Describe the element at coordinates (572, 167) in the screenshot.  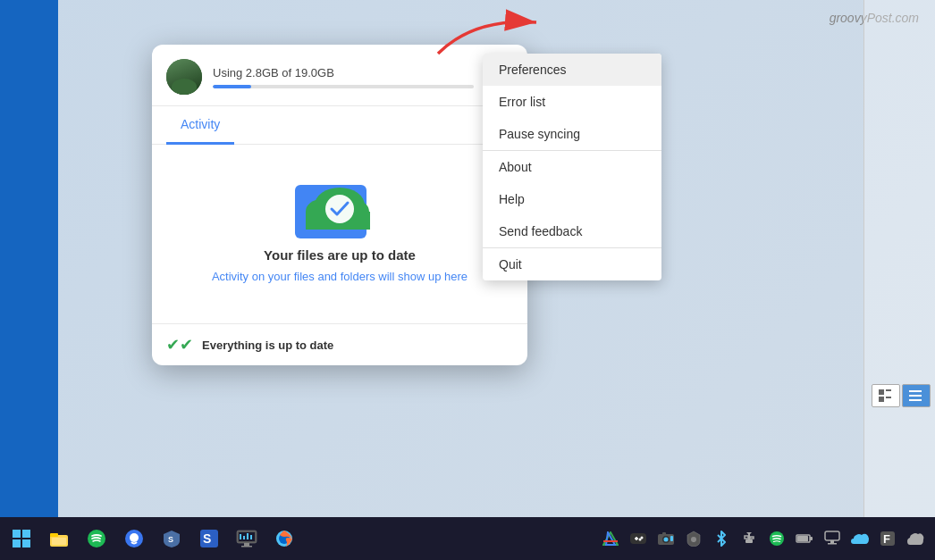
I see `dropdown-menu: Preferences Error list Pause syncing Abo…` at that location.